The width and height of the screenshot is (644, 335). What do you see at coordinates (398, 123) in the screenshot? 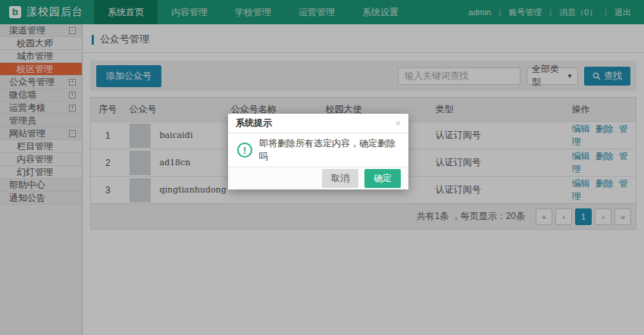
I see `close-icon: ×` at bounding box center [398, 123].